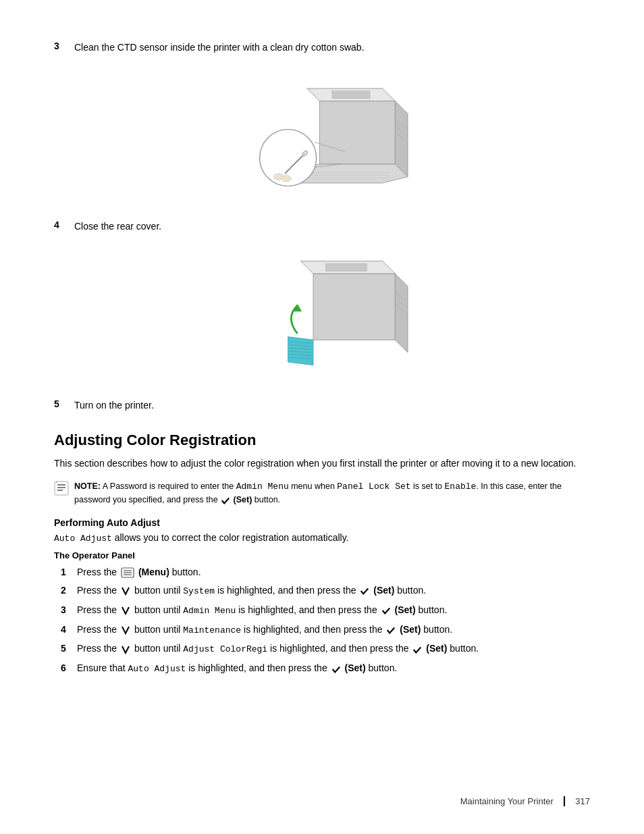 The width and height of the screenshot is (644, 834). I want to click on auto-adjust-intro: Auto Adjust allows you to correct the co…, so click(322, 538).